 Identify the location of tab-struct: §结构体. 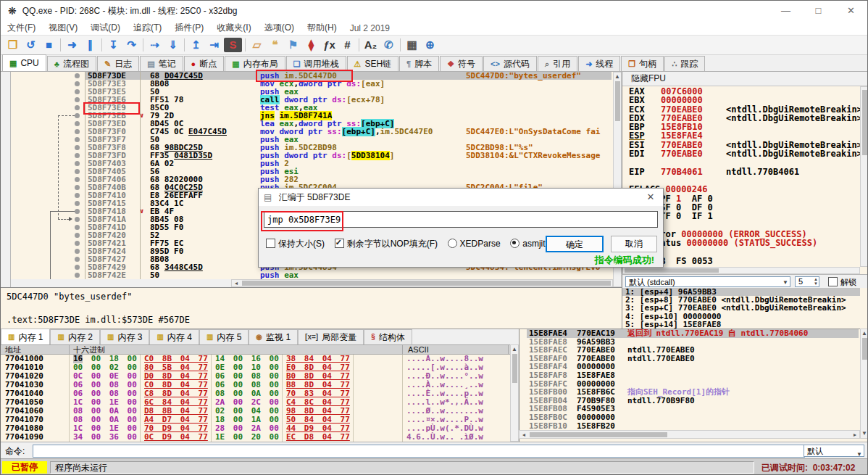
(388, 336).